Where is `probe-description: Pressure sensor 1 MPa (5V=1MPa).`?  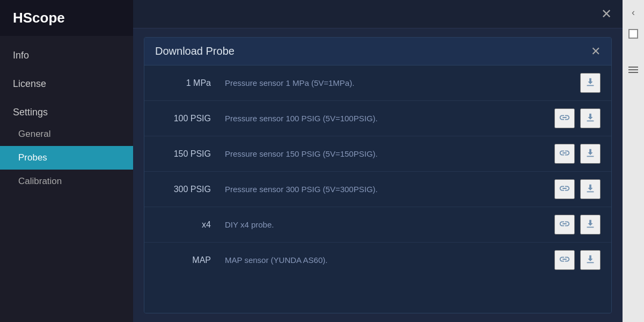
probe-description: Pressure sensor 1 MPa (5V=1MPa). is located at coordinates (390, 83).